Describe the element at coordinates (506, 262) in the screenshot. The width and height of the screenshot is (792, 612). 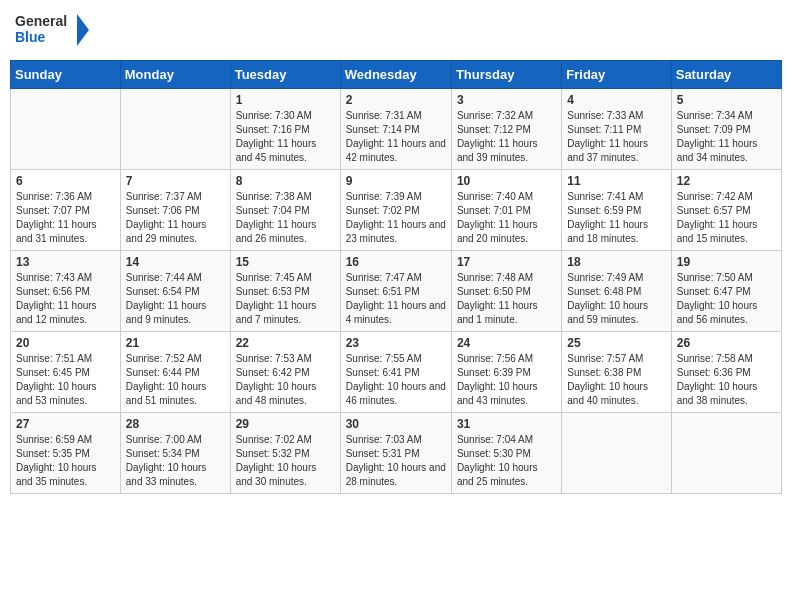
I see `day-number: 17` at that location.